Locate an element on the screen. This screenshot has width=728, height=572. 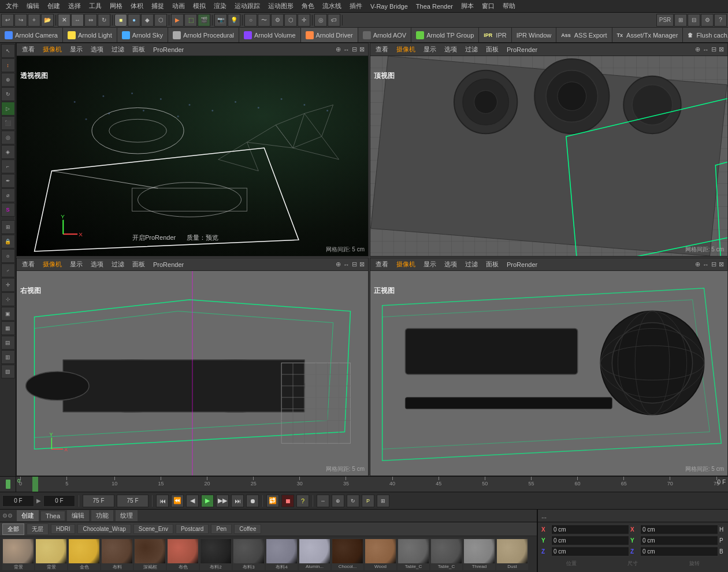
vp-t-panel: 面板 is located at coordinates (492, 50).